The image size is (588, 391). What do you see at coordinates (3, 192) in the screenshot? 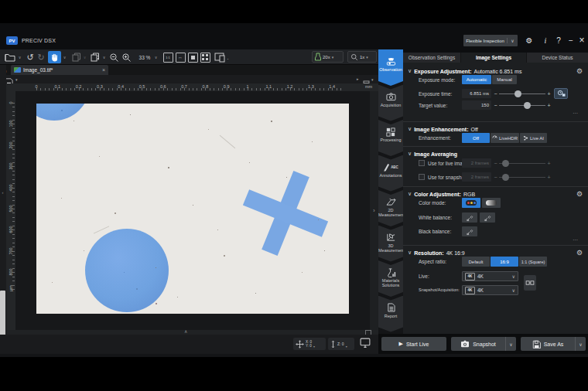
I see `panel-expand-left-handle: ‹` at bounding box center [3, 192].